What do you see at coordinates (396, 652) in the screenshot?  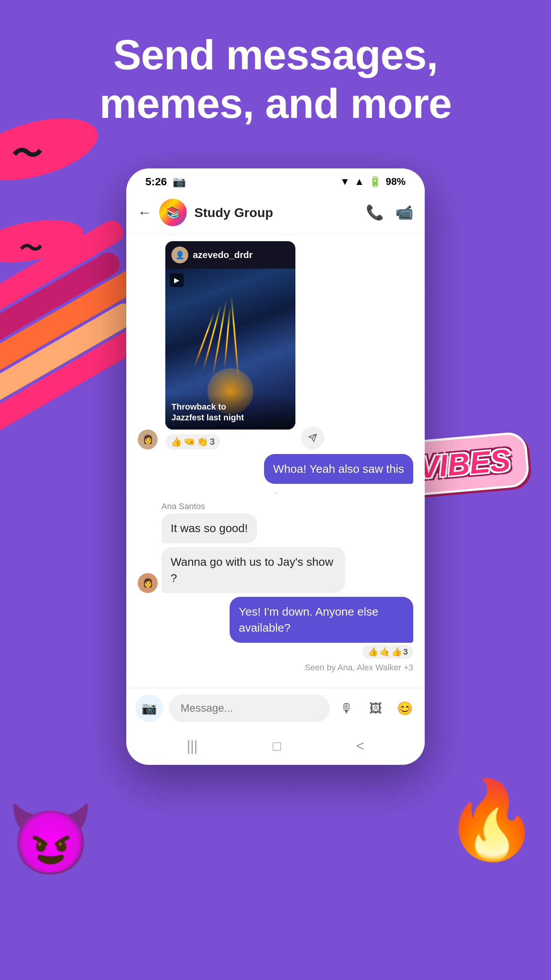 I see `reaction-3: 👍` at bounding box center [396, 652].